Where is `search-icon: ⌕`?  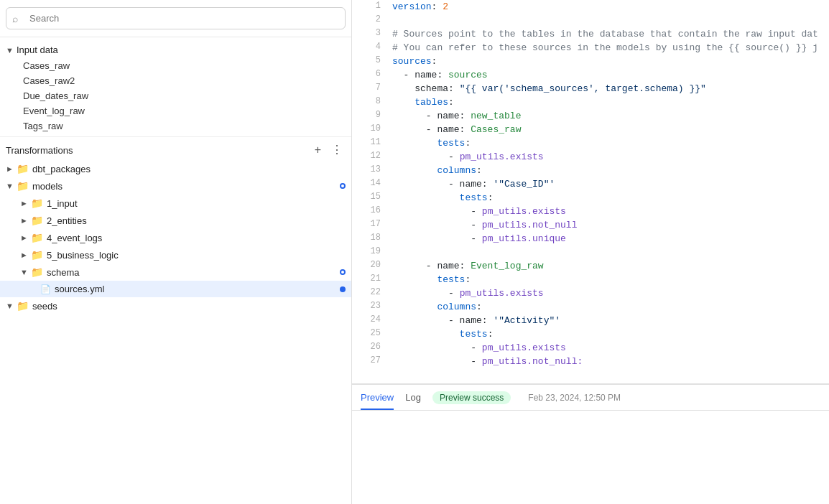
search-icon: ⌕ is located at coordinates (15, 19).